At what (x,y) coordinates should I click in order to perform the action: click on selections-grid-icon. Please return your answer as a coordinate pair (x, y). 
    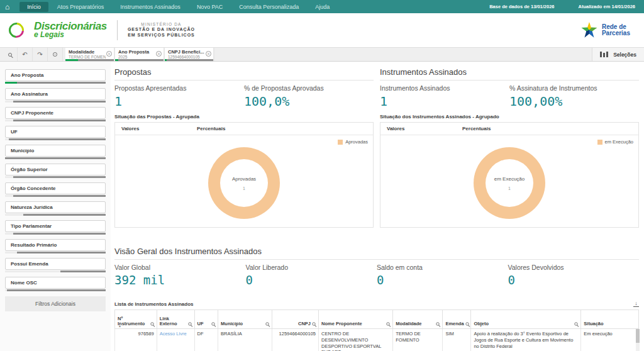
    Looking at the image, I should click on (604, 54).